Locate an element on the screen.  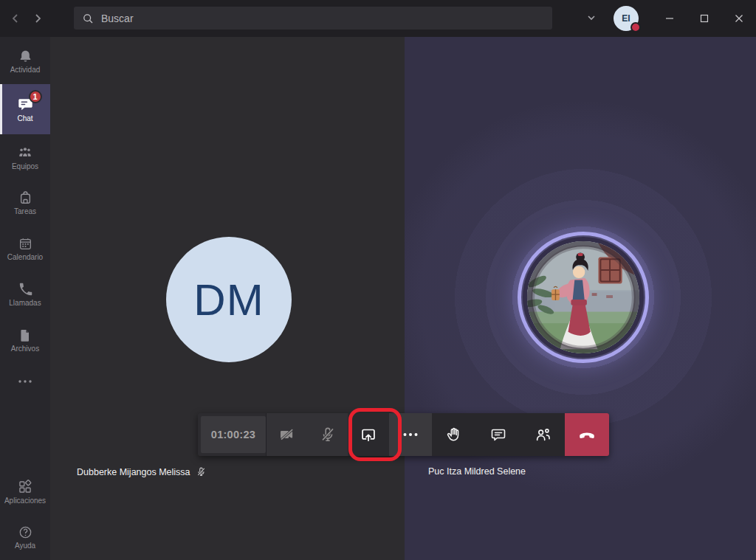
sidebar-spacer is located at coordinates (25, 434).